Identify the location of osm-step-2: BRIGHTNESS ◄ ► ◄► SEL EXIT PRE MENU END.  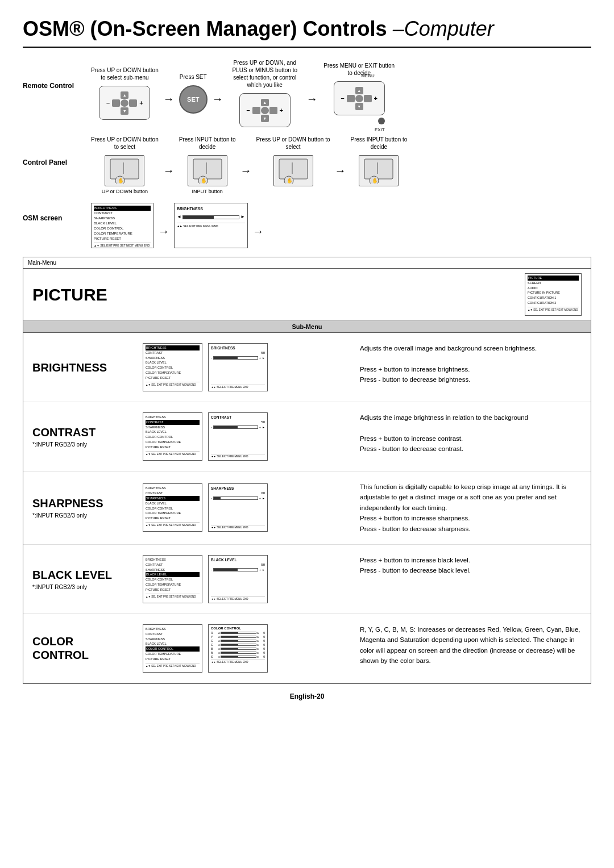
(211, 226).